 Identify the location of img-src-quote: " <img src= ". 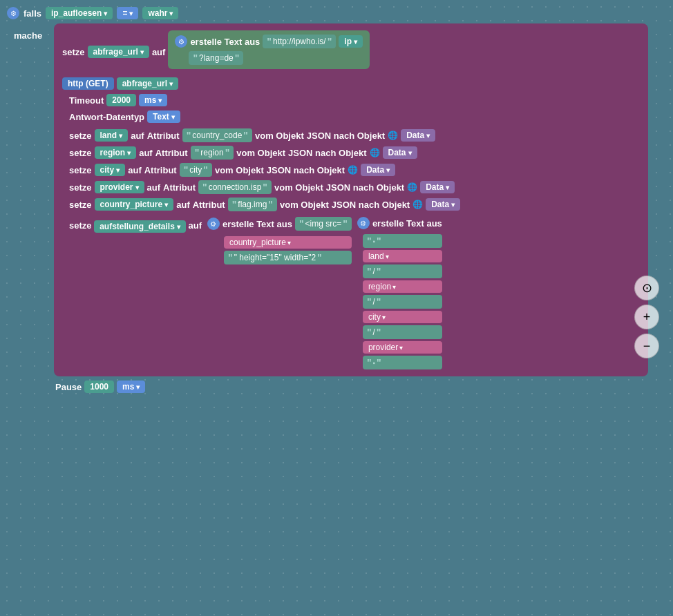
(323, 224).